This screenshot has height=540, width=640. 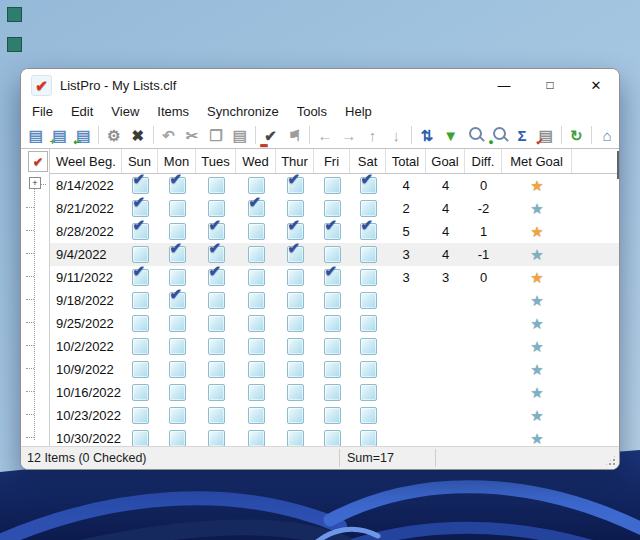 I want to click on home-button: ⌂, so click(x=607, y=135).